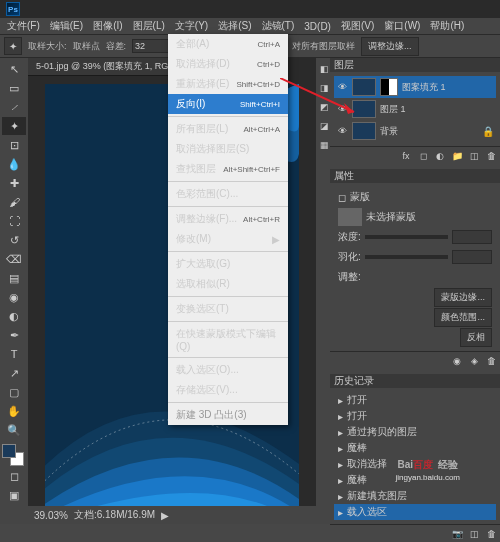 This screenshot has width=500, height=542. What do you see at coordinates (14, 297) in the screenshot?
I see `blur-tool: ◉` at bounding box center [14, 297].